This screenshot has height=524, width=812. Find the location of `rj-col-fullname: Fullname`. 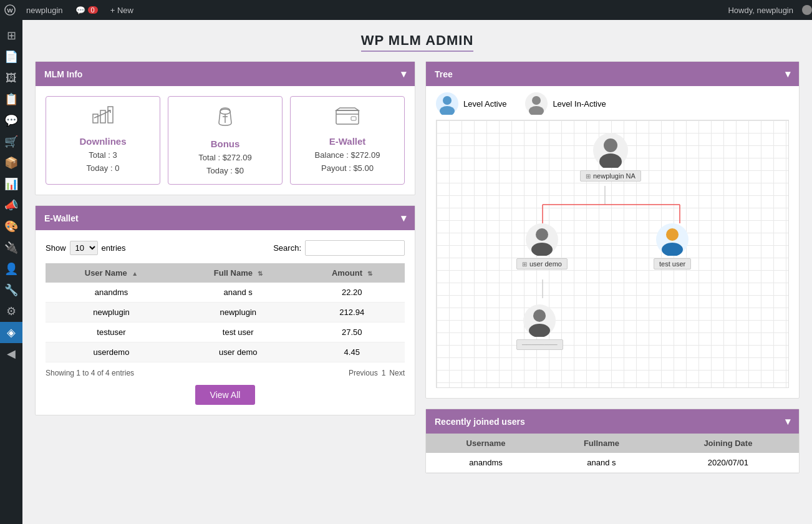

rj-col-fullname: Fullname is located at coordinates (601, 443).